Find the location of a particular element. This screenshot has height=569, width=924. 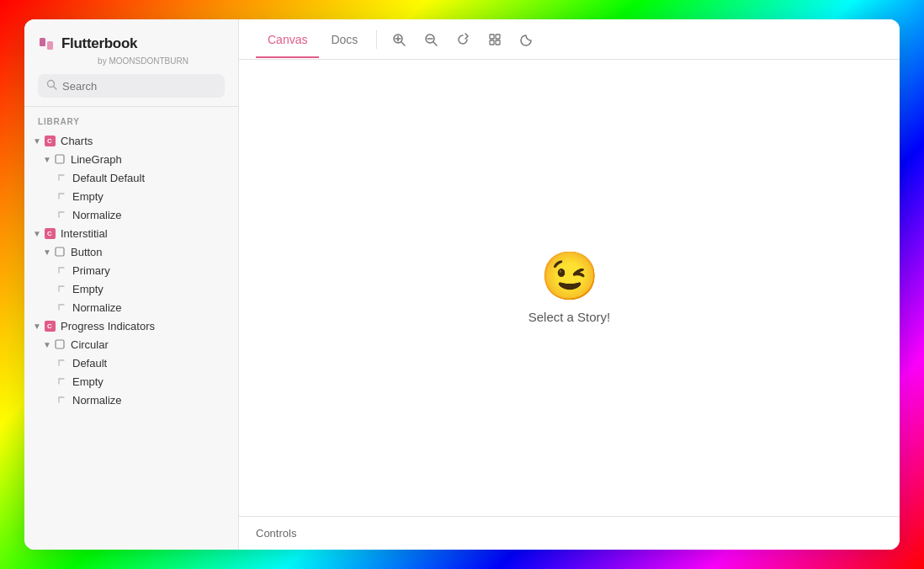

sidebar-item-normalize-2-label: Normalize is located at coordinates (98, 308).